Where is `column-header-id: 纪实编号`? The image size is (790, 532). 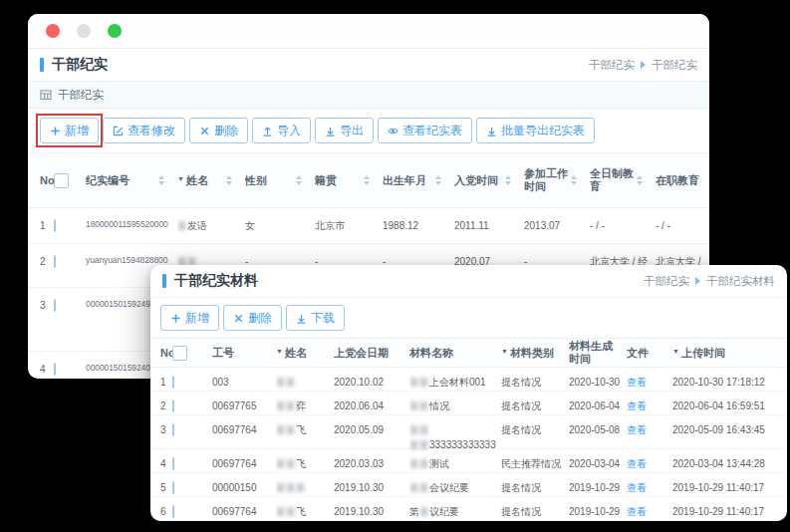 column-header-id: 纪实编号 is located at coordinates (132, 181).